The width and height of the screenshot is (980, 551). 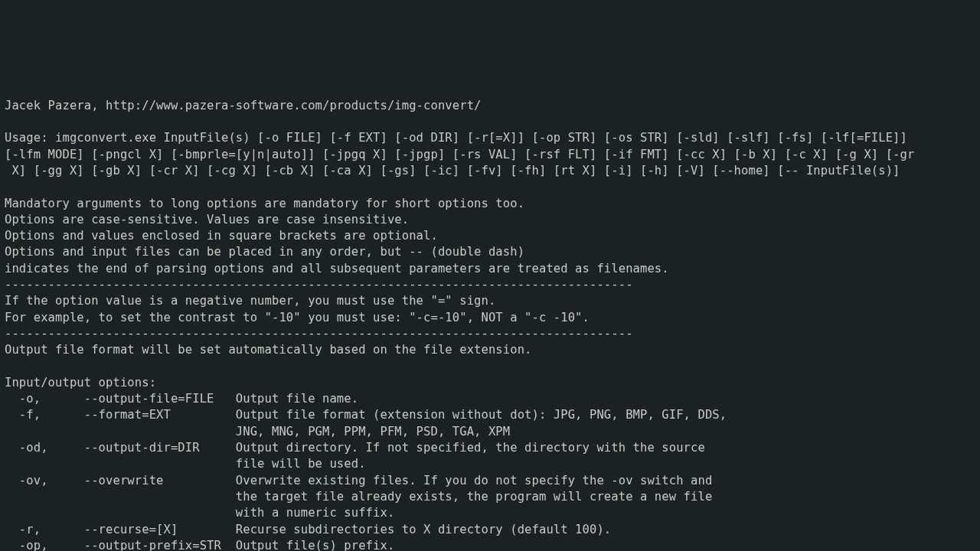 What do you see at coordinates (358, 497) in the screenshot?
I see `opt-overwrite-cont: the target file already exists, the prog…` at bounding box center [358, 497].